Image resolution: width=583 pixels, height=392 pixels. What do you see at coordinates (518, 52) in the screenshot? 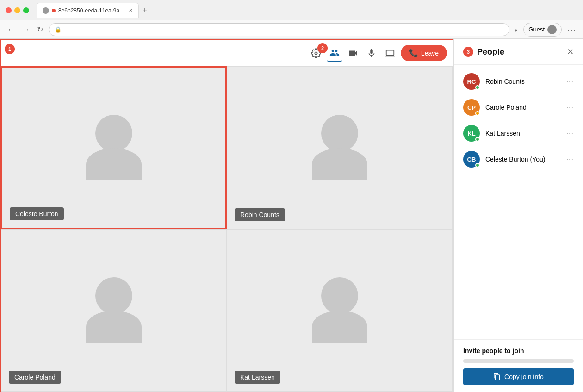
I see `panel-header: 3 People ✕` at bounding box center [518, 52].